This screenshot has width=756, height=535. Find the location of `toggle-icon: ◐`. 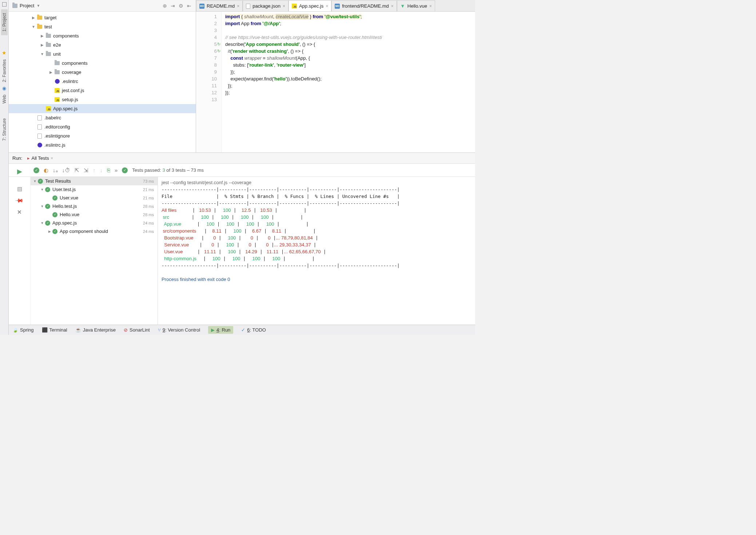

toggle-icon: ◐ is located at coordinates (46, 170).